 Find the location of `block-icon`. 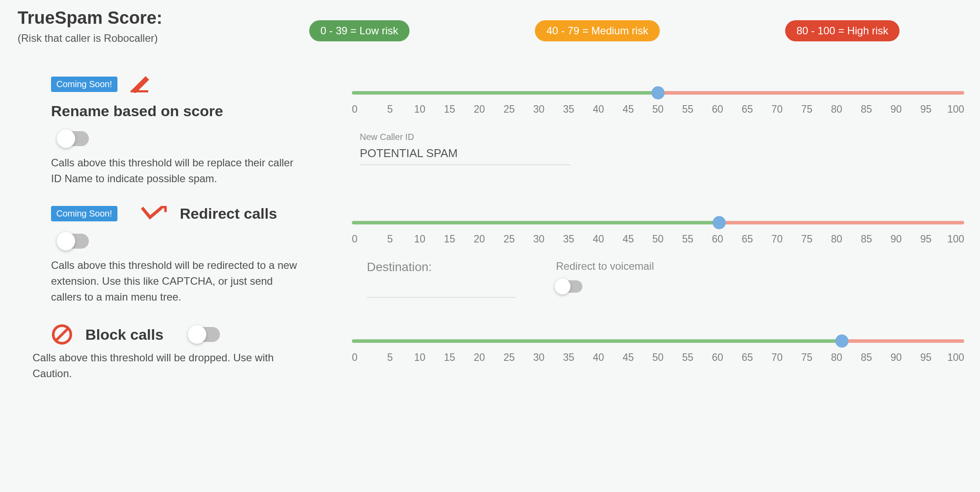

block-icon is located at coordinates (62, 334).